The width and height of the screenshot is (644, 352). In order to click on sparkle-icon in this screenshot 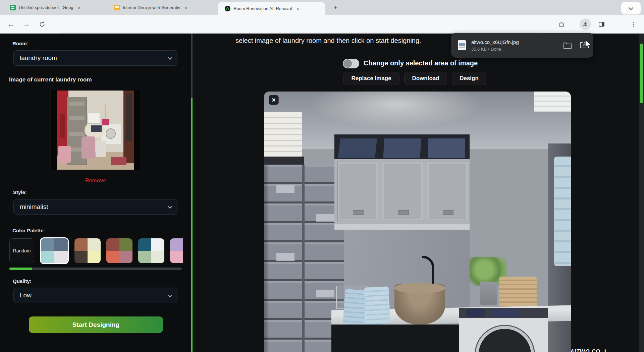, I will do `click(605, 350)`.